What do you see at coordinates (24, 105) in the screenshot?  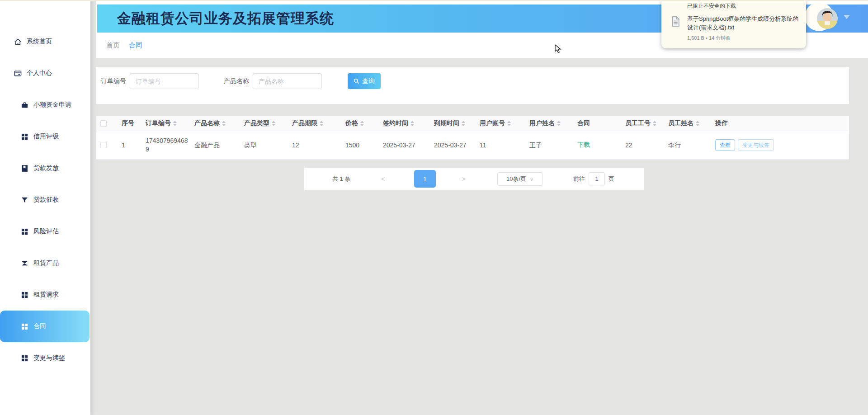 I see `briefcase-icon` at bounding box center [24, 105].